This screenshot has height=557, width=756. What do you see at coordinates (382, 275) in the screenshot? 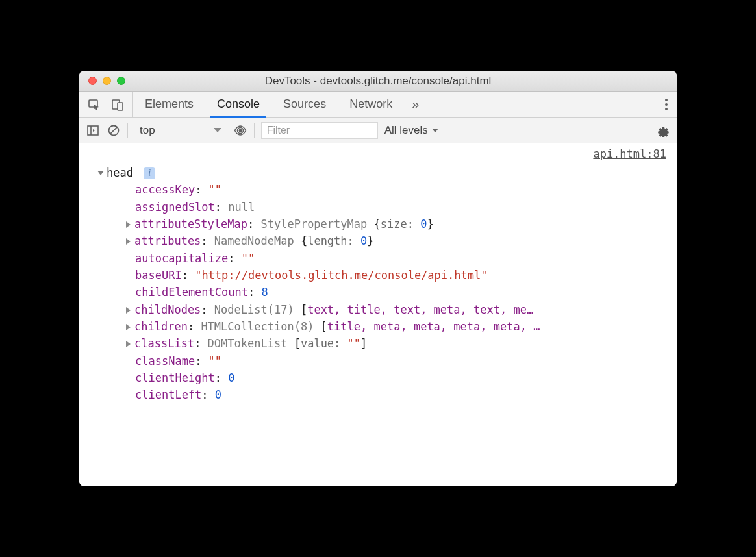
I see `property-row: baseURI: "http://devtools.glitch.me/cons…` at bounding box center [382, 275].